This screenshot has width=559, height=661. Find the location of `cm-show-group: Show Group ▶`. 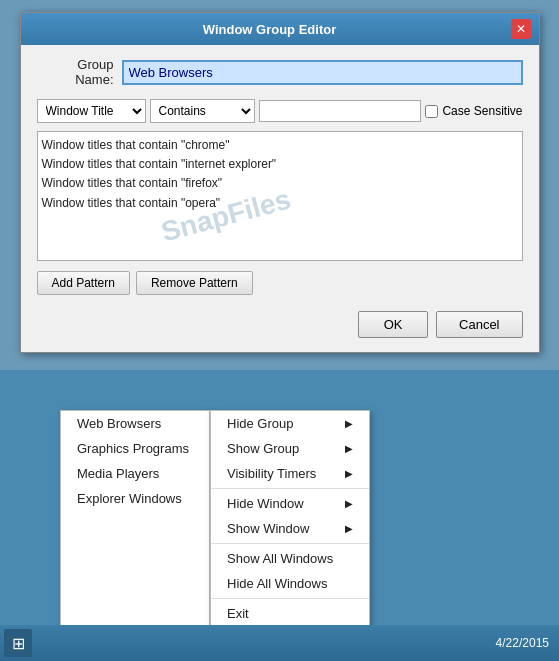

cm-show-group: Show Group ▶ is located at coordinates (290, 448).